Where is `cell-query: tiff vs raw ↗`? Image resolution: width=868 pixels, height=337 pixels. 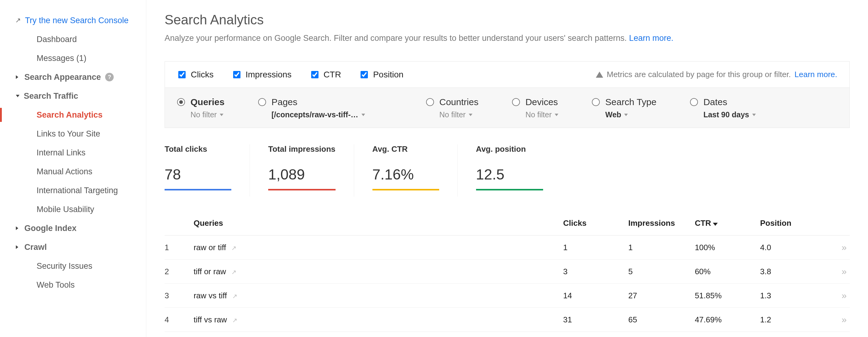
cell-query: tiff vs raw ↗ is located at coordinates (373, 320).